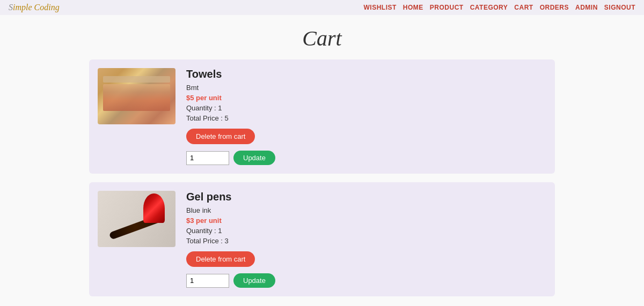  Describe the element at coordinates (366, 74) in the screenshot. I see `item-name-towels: Towels` at that location.